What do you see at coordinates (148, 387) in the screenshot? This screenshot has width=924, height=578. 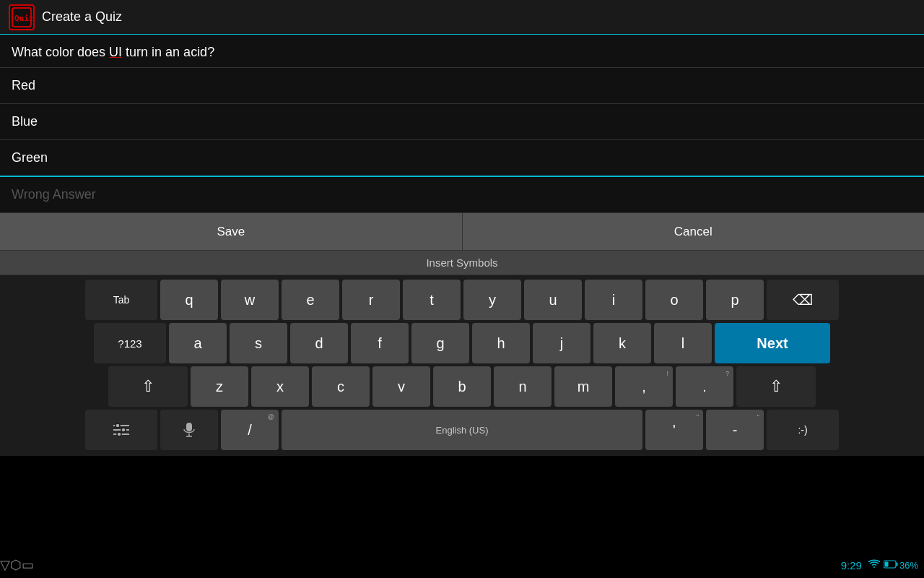 I see `shift-left-key: ⇧` at bounding box center [148, 387].